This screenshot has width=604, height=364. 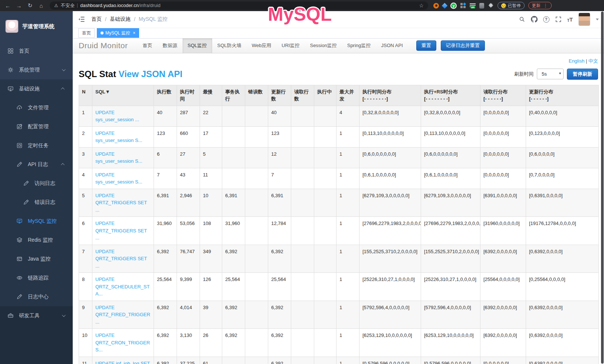 What do you see at coordinates (96, 19) in the screenshot?
I see `breadcrumb-home: 首页` at bounding box center [96, 19].